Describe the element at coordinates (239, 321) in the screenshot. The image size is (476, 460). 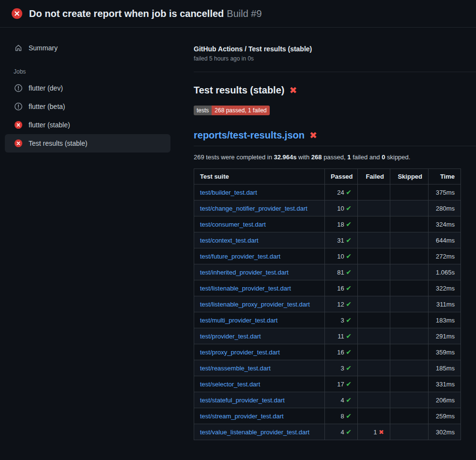
I see `suite-link: test/multi_provider_test.dart` at that location.